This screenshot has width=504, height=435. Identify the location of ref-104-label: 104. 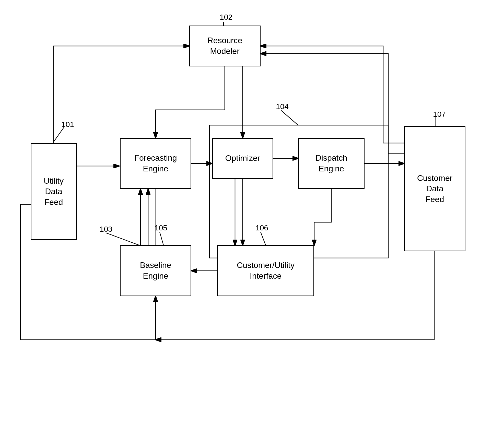
(282, 107).